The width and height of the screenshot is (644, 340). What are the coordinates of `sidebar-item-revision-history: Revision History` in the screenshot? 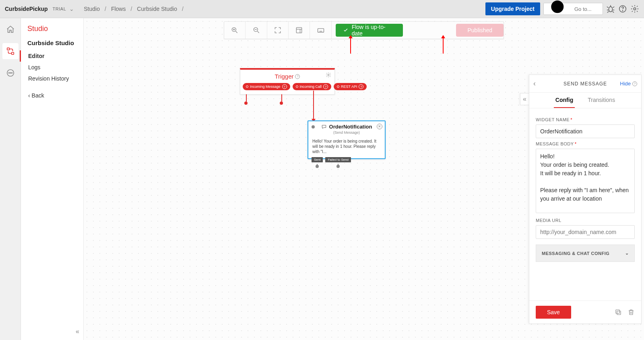 It's located at (52, 79).